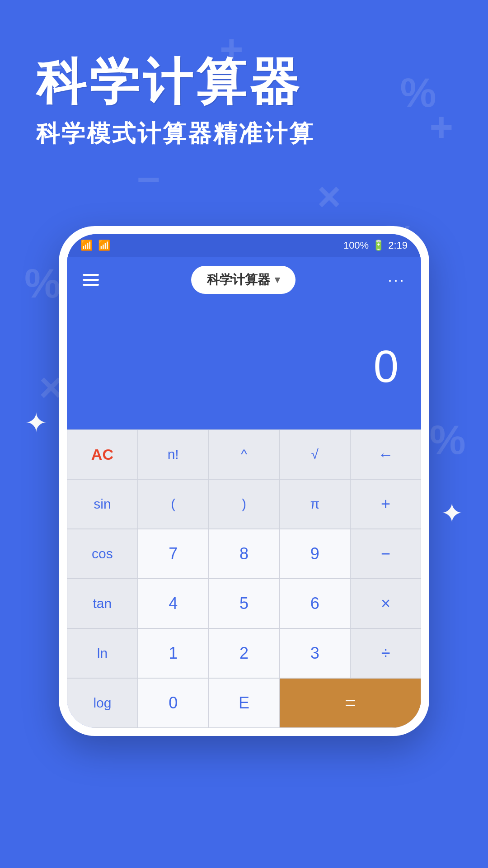 This screenshot has height=868, width=488. I want to click on key-5: 5, so click(244, 604).